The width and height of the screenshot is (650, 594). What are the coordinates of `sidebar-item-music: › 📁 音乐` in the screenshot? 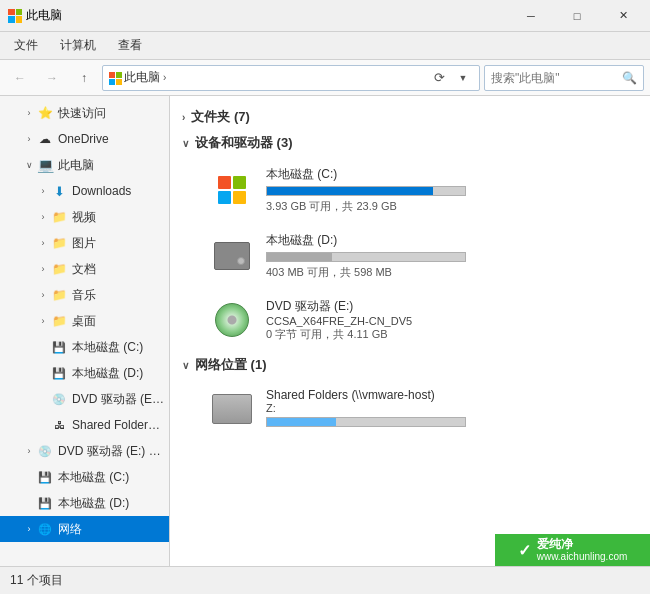 It's located at (84, 295).